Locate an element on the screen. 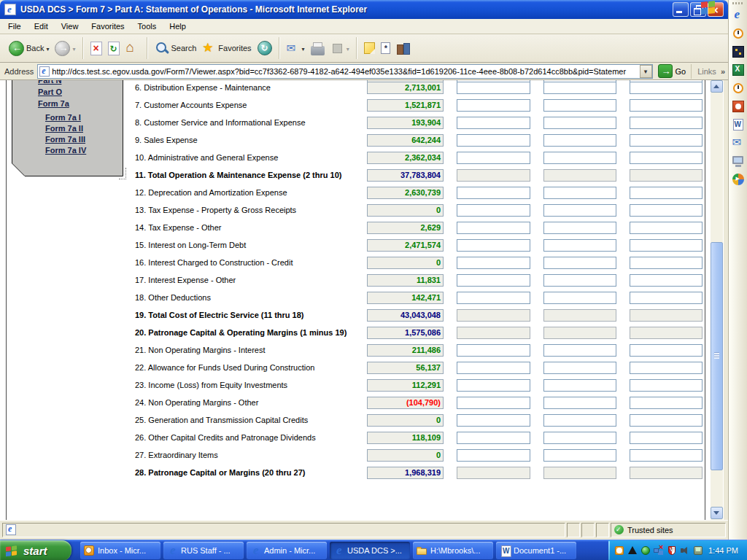 The width and height of the screenshot is (747, 560). media-player-icon is located at coordinates (738, 179).